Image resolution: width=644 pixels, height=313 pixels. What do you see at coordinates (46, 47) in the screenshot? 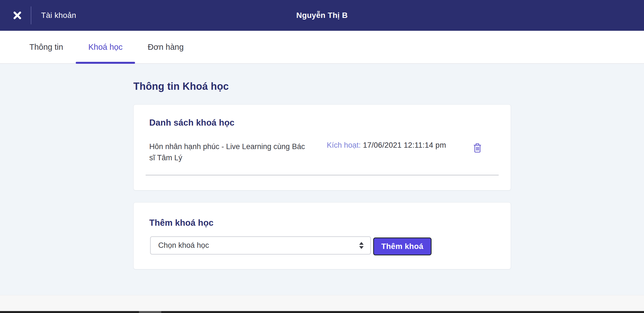
I see `tab-thong-tin: Thông tin` at bounding box center [46, 47].